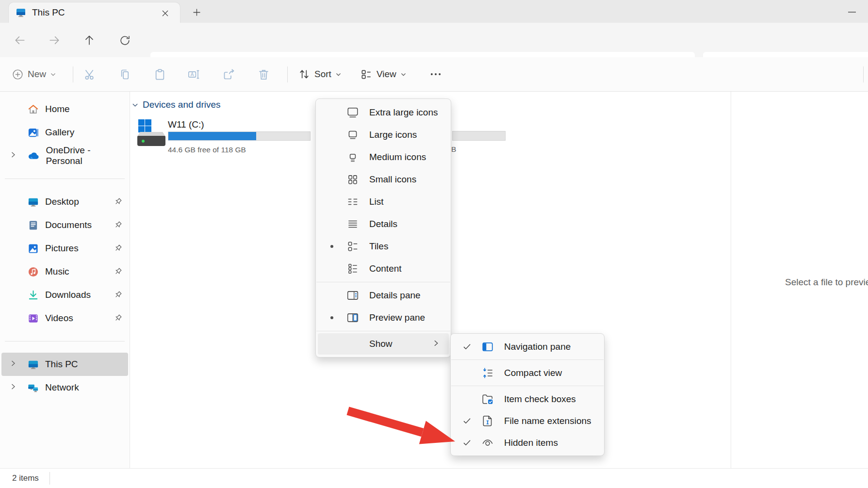  What do you see at coordinates (383, 74) in the screenshot?
I see `view-button: View` at bounding box center [383, 74].